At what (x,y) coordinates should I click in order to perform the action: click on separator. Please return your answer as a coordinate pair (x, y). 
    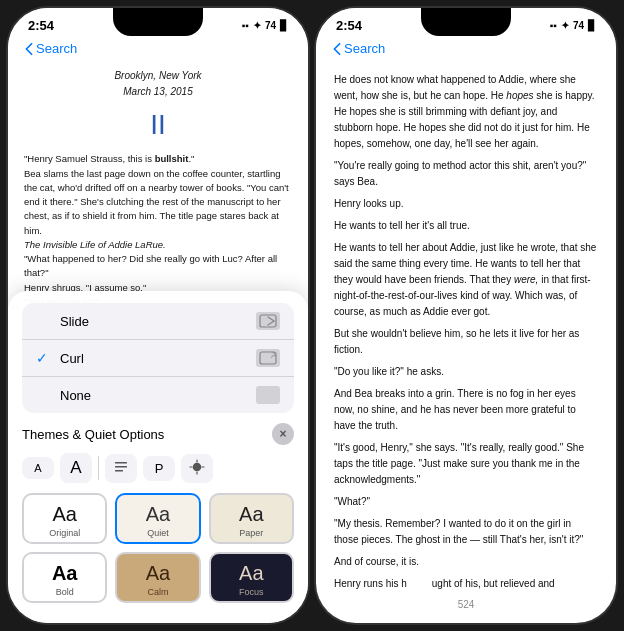
    Looking at the image, I should click on (98, 468).